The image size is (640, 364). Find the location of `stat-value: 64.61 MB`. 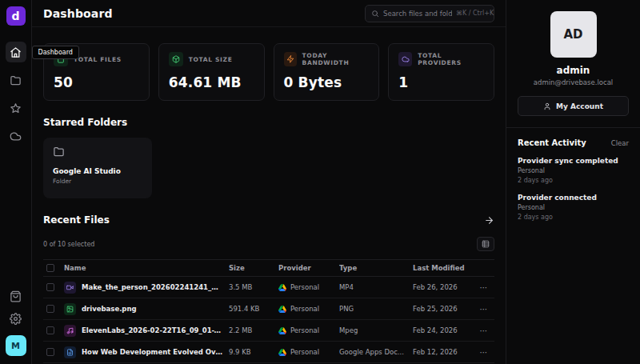

stat-value: 64.61 MB is located at coordinates (211, 82).